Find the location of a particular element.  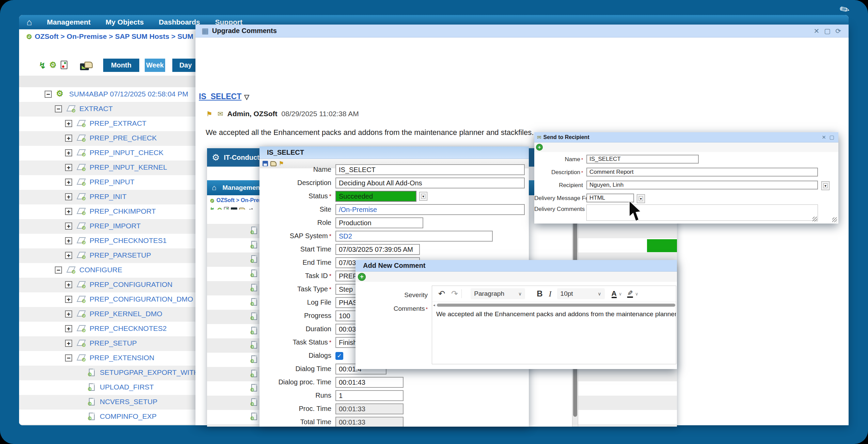

field-input-dialog-proc-time: 00:01:43 is located at coordinates (369, 382).